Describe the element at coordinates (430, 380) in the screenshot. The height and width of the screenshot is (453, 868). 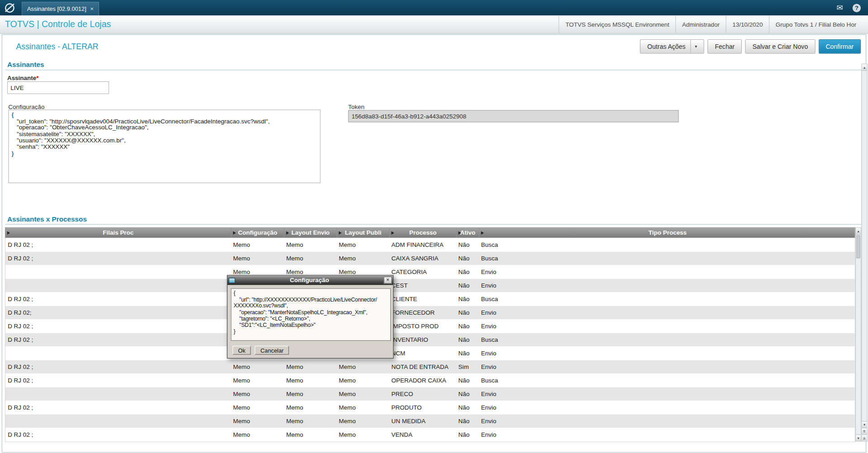
I see `table-row: D RJ 02 ;MemoMemoMemoOPERADOR CAIXANãoBu…` at that location.